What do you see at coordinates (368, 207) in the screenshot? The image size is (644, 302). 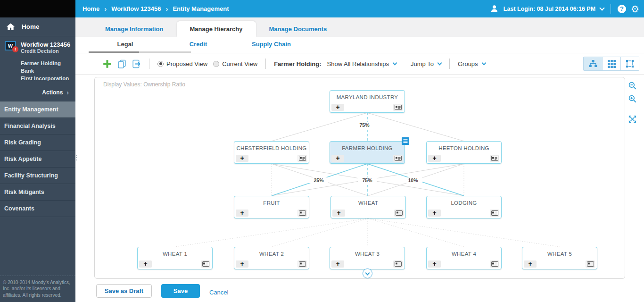 I see `entity-node-wheat: WHEAT +` at bounding box center [368, 207].